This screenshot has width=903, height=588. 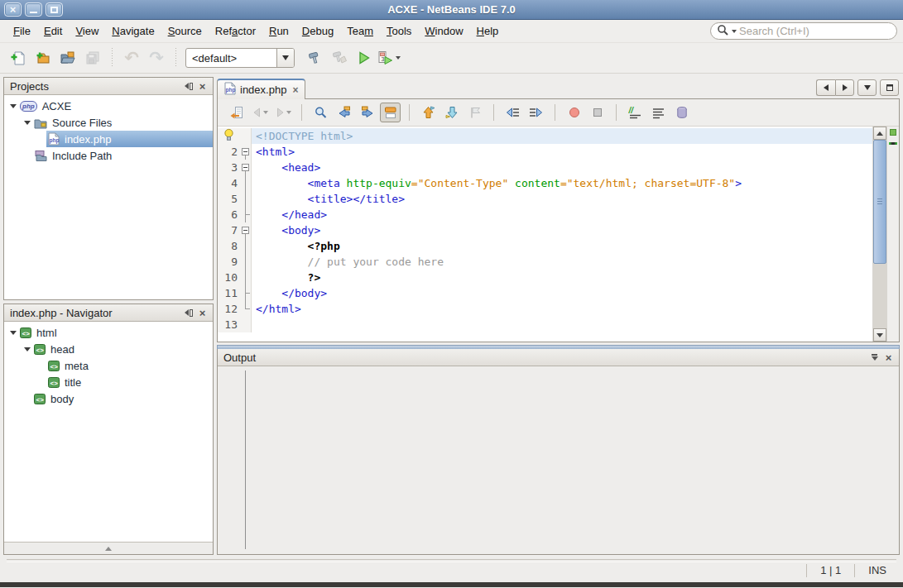 What do you see at coordinates (321, 112) in the screenshot?
I see `find-selection-button` at bounding box center [321, 112].